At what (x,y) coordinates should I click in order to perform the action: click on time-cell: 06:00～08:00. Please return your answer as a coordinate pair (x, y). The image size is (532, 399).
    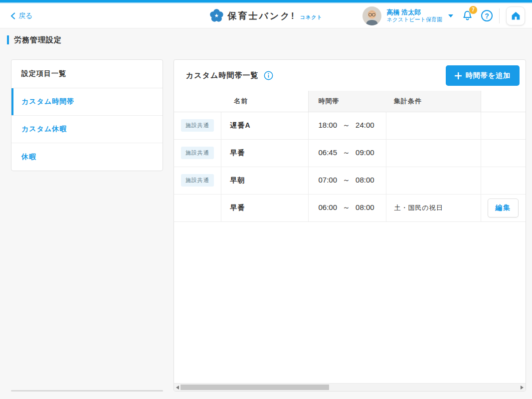
    Looking at the image, I should click on (347, 207).